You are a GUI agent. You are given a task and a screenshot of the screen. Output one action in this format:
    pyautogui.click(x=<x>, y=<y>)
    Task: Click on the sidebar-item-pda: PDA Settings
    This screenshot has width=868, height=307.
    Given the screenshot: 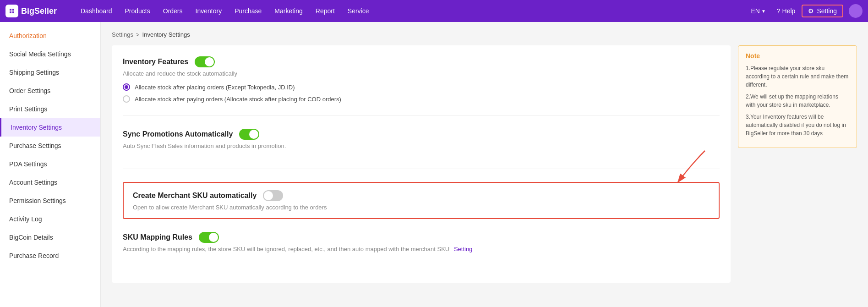 What is the action you would take?
    pyautogui.click(x=50, y=164)
    